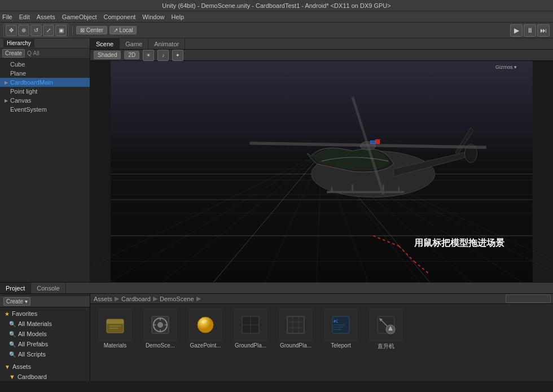 The image size is (553, 392). I want to click on project-tab: Project, so click(16, 288).